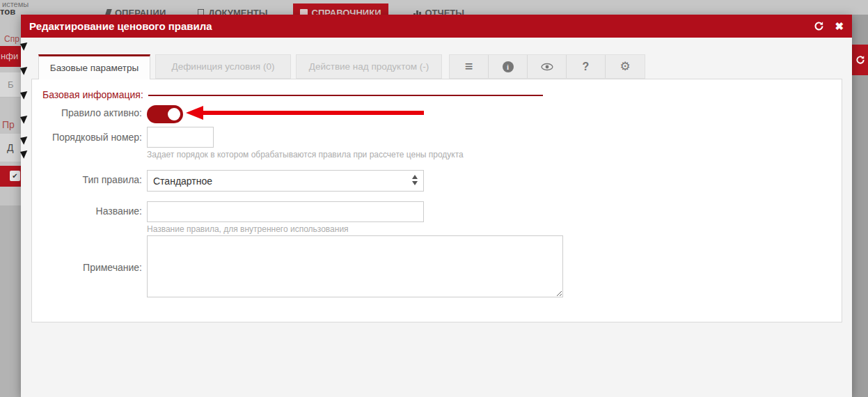 This screenshot has height=397, width=868. Describe the element at coordinates (313, 113) in the screenshot. I see `annotation-arrow-shaft` at that location.